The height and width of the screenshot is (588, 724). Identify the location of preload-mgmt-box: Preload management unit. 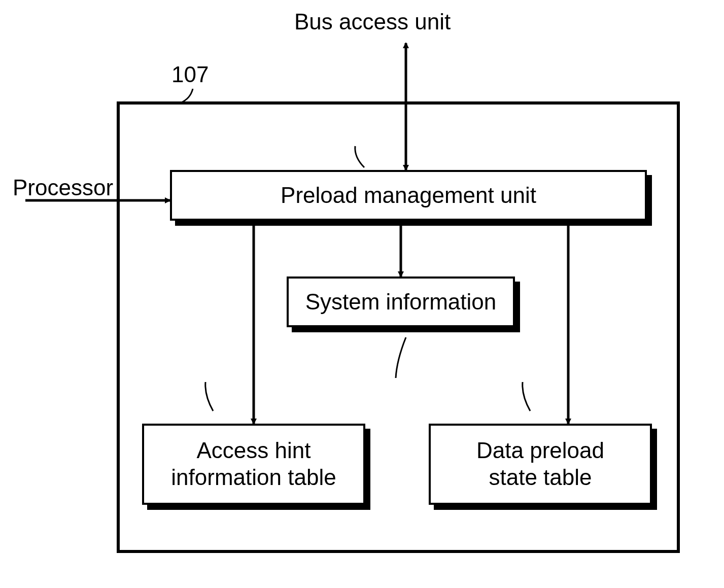
(408, 195).